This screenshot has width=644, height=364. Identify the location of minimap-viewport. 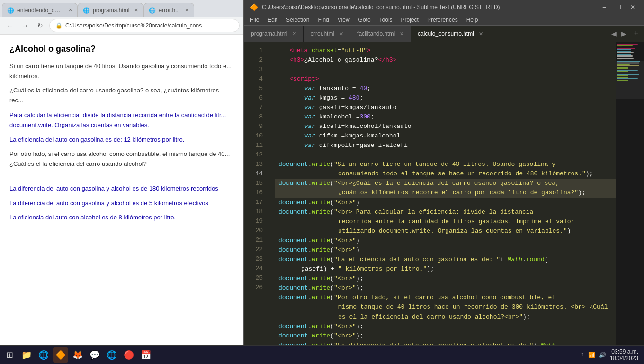
(630, 80).